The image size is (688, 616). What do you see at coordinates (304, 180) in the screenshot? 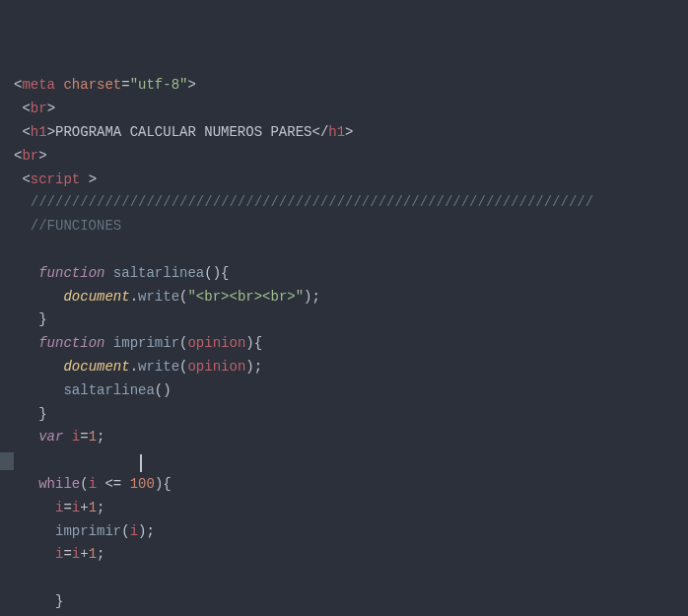
I see `code-line: <script >` at bounding box center [304, 180].